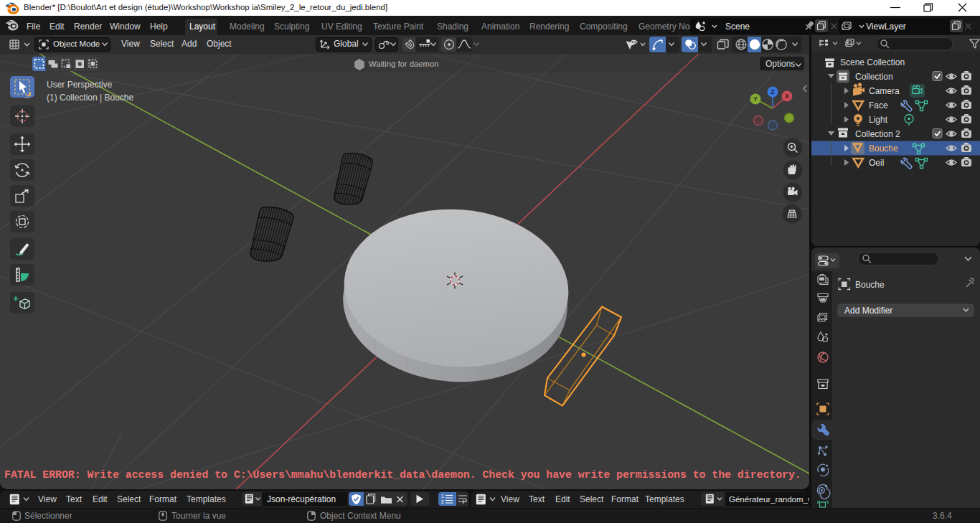 Image resolution: width=980 pixels, height=523 pixels. I want to click on svg-text: 2, so click(443, 502).